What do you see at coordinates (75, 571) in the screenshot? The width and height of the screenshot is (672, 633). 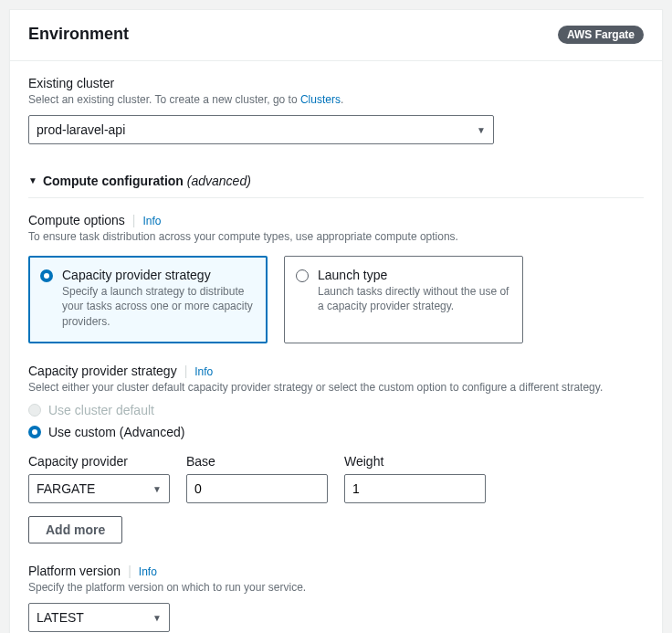 I see `platform-version-label: Platform version` at bounding box center [75, 571].